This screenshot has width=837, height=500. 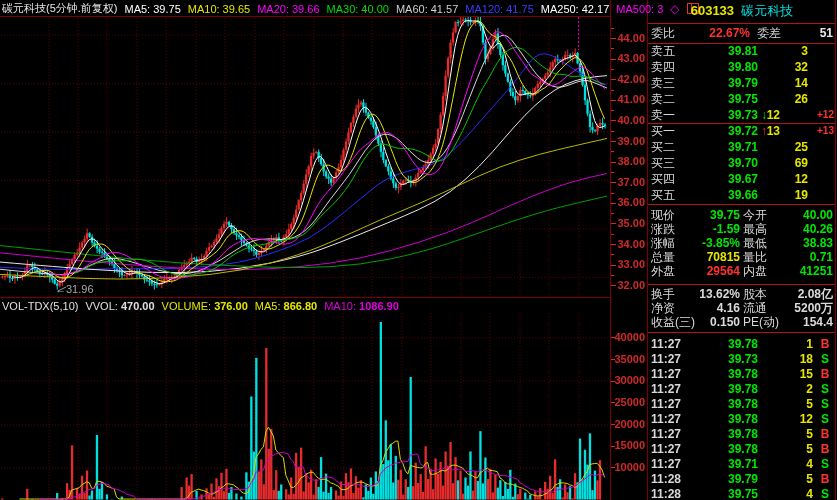 I want to click on quote-row: 收益(三)0.150PE(动)154.4, so click(x=742, y=322).